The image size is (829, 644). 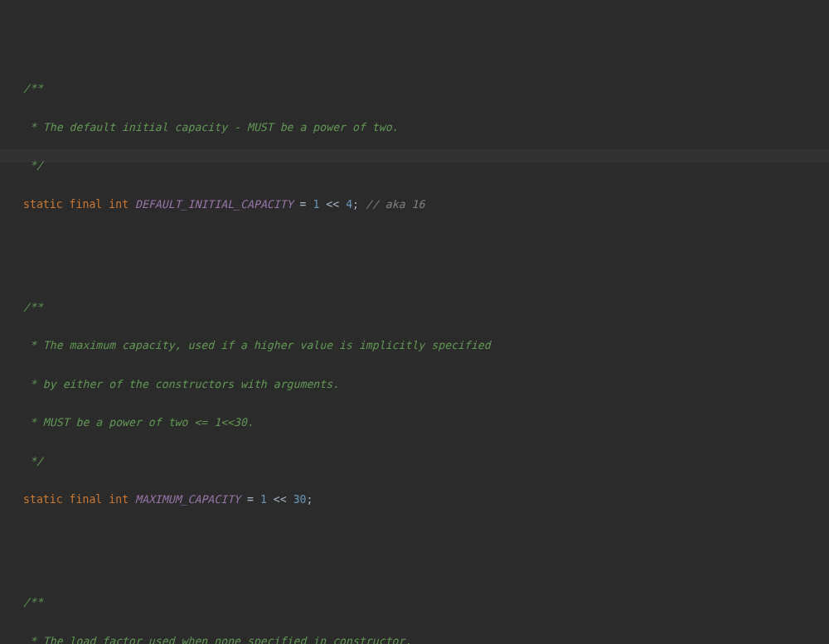 What do you see at coordinates (300, 499) in the screenshot?
I see `number: 30` at bounding box center [300, 499].